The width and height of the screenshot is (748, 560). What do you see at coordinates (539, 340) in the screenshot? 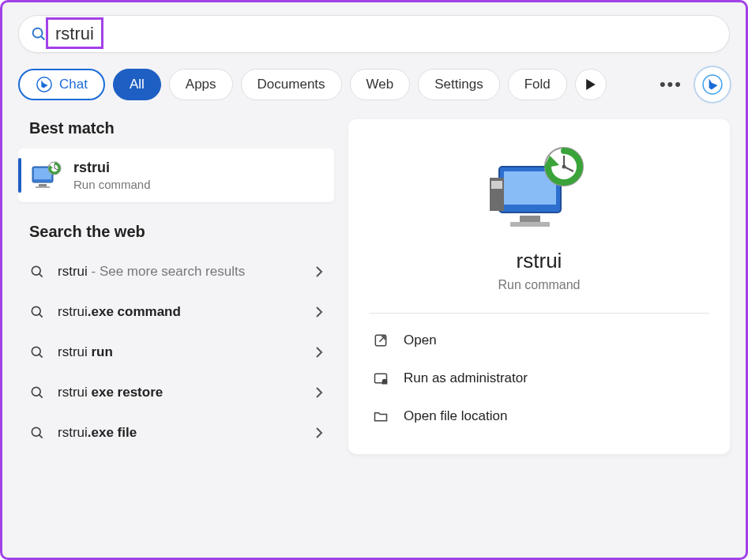
I see `action-open: Open` at bounding box center [539, 340].